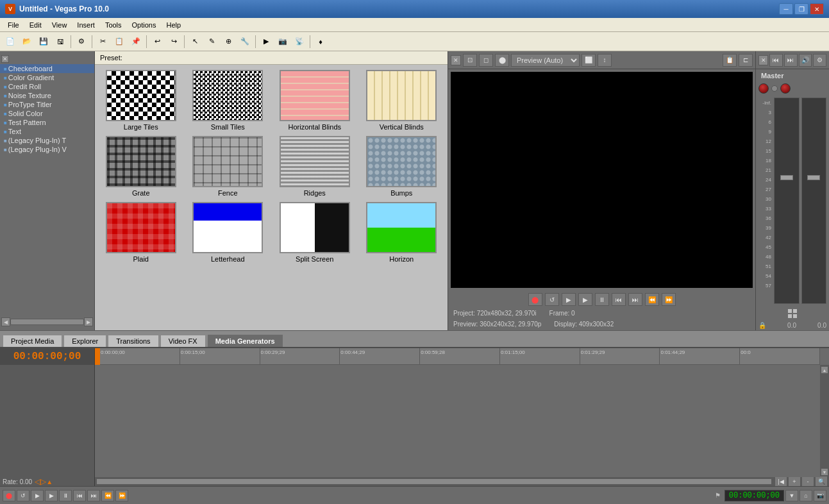 This screenshot has width=829, height=504. I want to click on preset-ridges: Ridges, so click(315, 167).